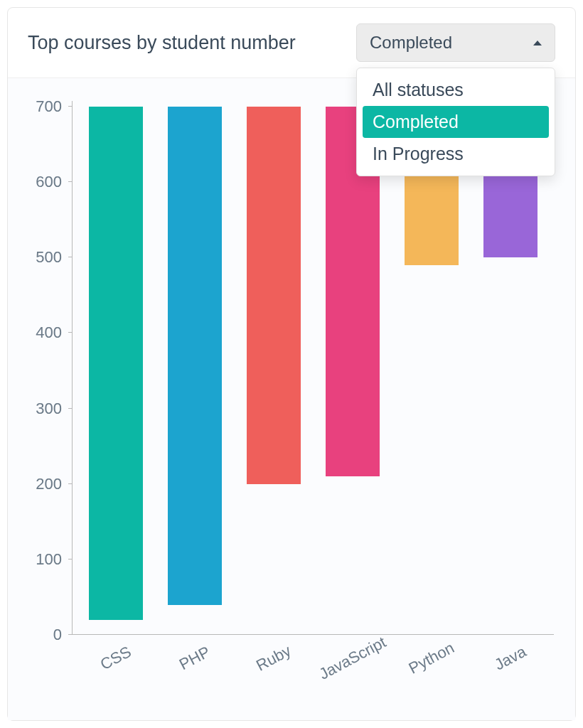  Describe the element at coordinates (456, 122) in the screenshot. I see `status-option-completed: Completed` at that location.